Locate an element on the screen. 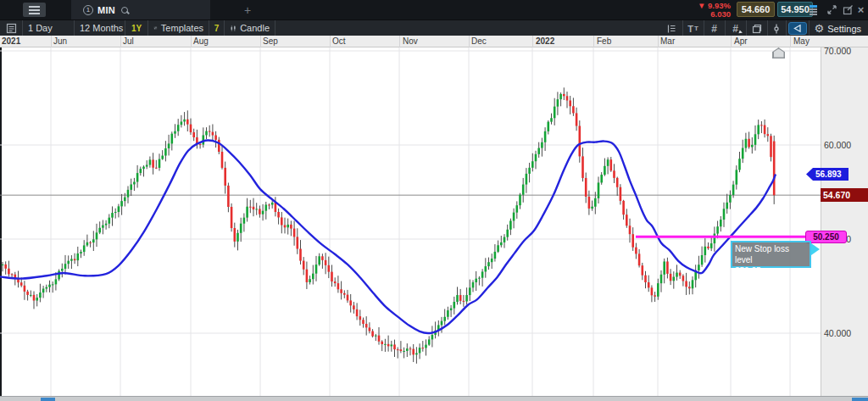 The height and width of the screenshot is (401, 868). hamburger-icon is located at coordinates (34, 7).